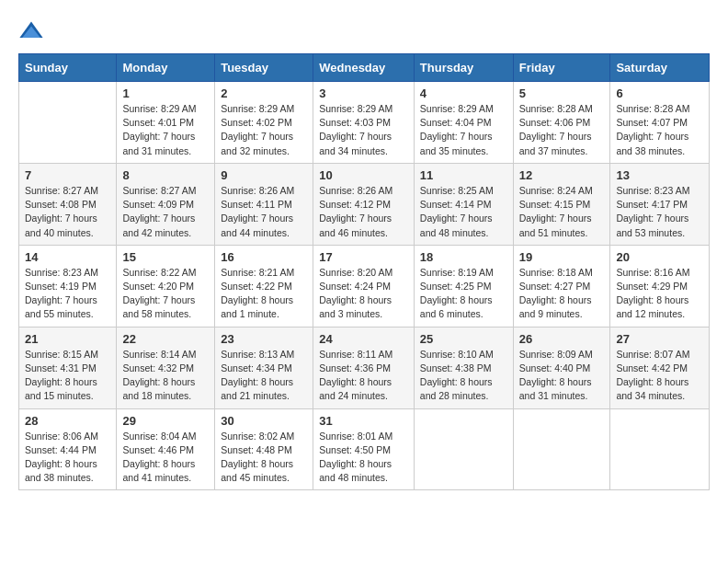 This screenshot has height=563, width=728. Describe the element at coordinates (463, 175) in the screenshot. I see `day-number: 11` at that location.